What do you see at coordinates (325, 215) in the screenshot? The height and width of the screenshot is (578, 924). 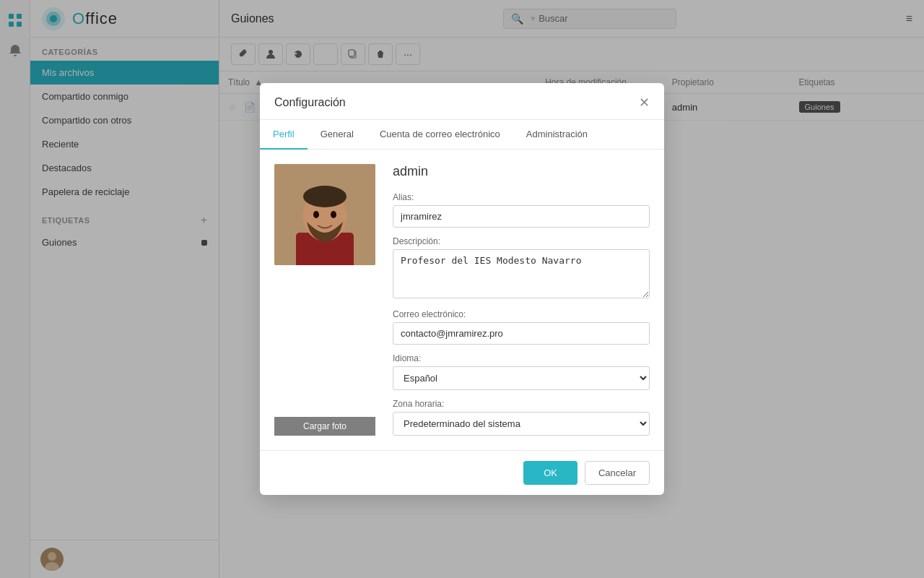 I see `profile-image` at bounding box center [325, 215].